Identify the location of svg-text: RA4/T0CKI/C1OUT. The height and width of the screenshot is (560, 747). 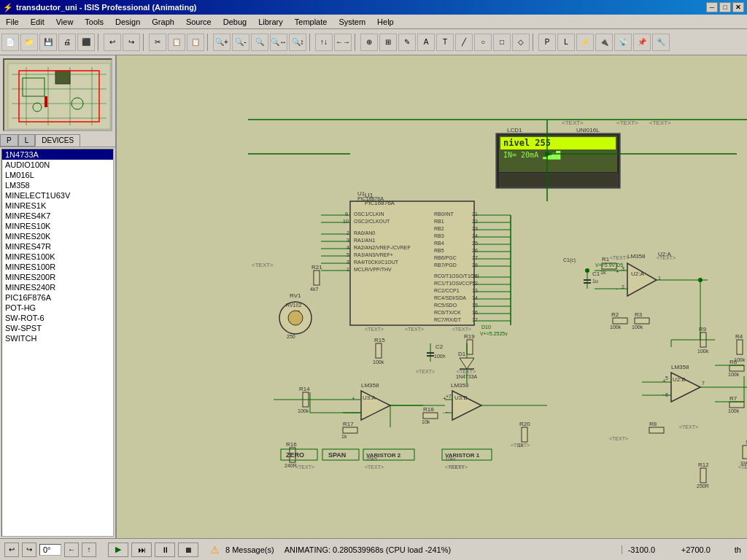
(376, 262).